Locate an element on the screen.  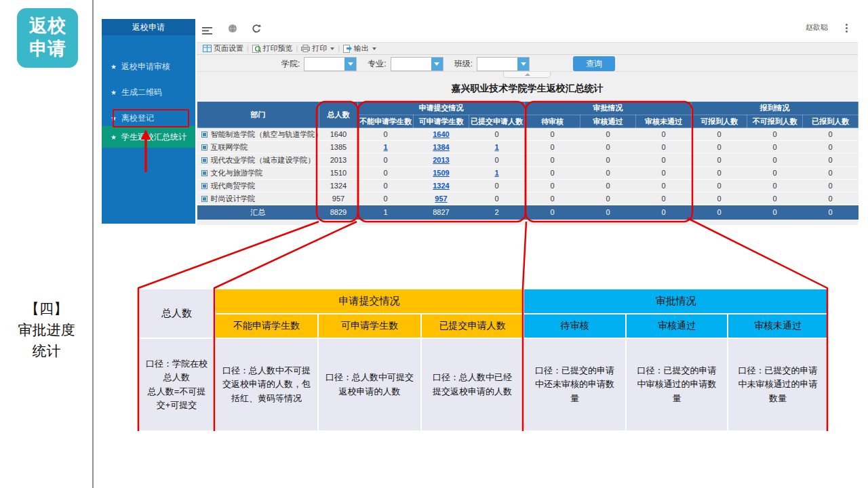
print-button: 打印 is located at coordinates (317, 49).